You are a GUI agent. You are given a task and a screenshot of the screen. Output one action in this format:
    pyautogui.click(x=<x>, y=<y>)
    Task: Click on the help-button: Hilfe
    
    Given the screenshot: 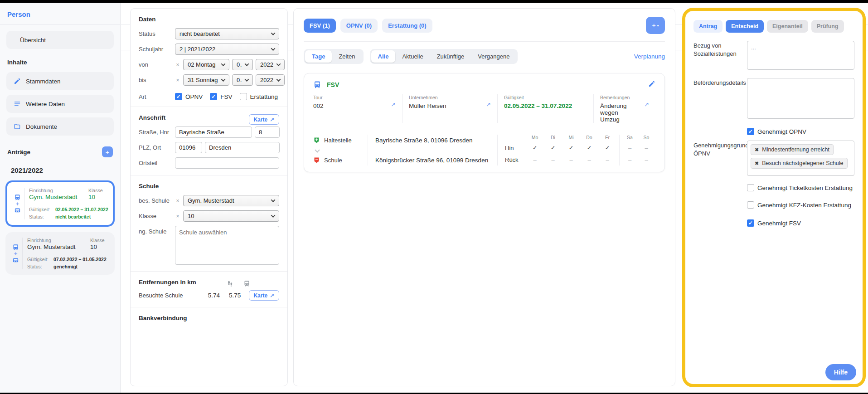 What is the action you would take?
    pyautogui.click(x=841, y=372)
    